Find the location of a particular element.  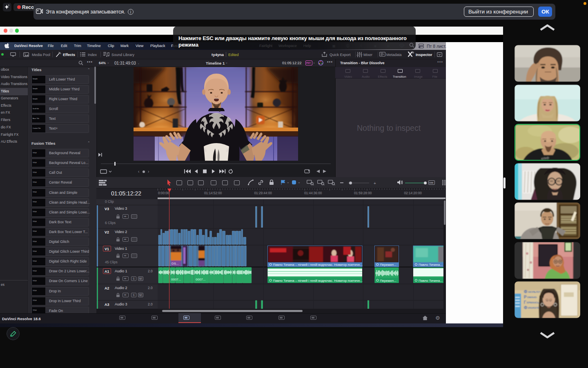

svg-text: Г is located at coordinates (525, 303).